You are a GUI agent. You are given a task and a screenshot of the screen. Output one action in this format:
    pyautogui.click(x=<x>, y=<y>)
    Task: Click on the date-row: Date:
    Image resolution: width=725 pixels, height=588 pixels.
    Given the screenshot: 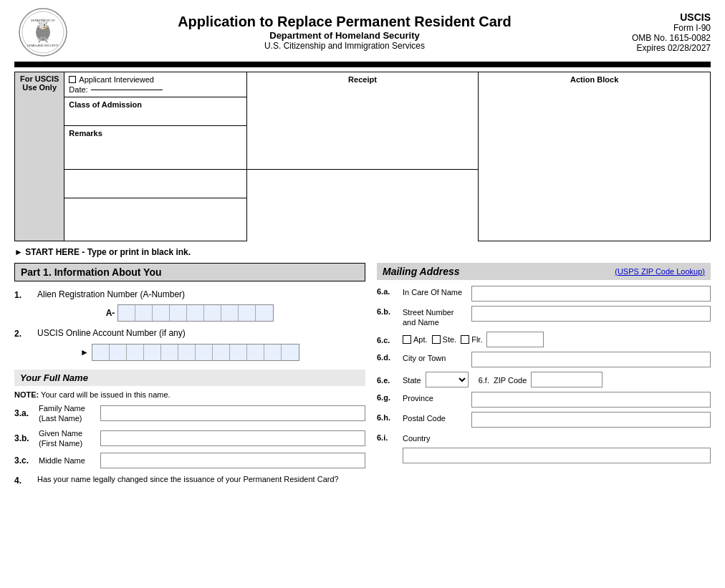 What is the action you would take?
    pyautogui.click(x=155, y=90)
    